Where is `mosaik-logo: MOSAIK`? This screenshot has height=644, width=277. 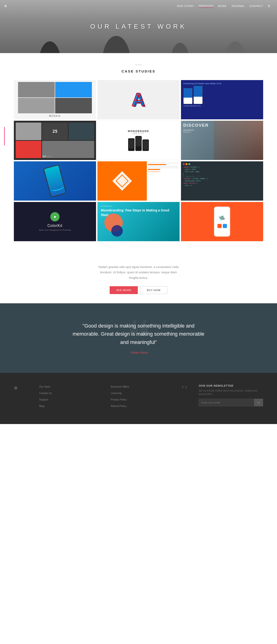
mosaik-logo: MOSAIK is located at coordinates (55, 116).